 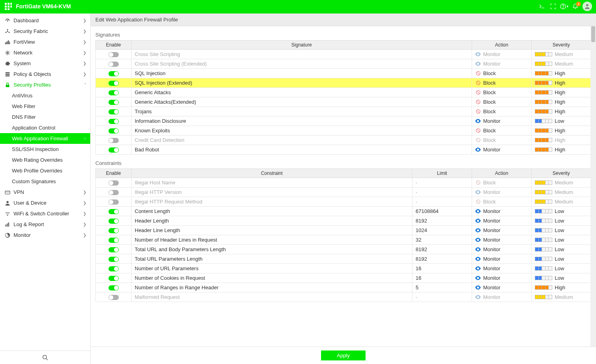 What do you see at coordinates (45, 235) in the screenshot?
I see `sidebar-item-monitor: Monitor❯` at bounding box center [45, 235].